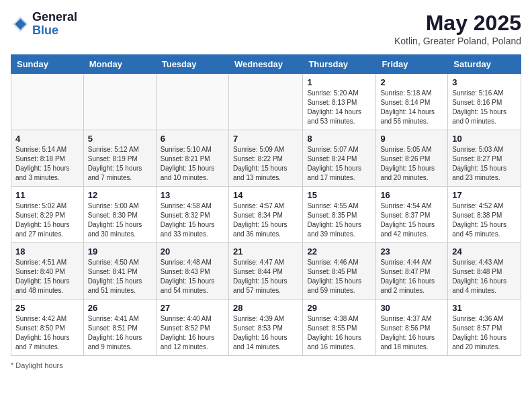  Describe the element at coordinates (48, 271) in the screenshot. I see `calendar-day-cell: 18Sunrise: 4:51 AM Sunset: 8:40 PM Dayli…` at that location.